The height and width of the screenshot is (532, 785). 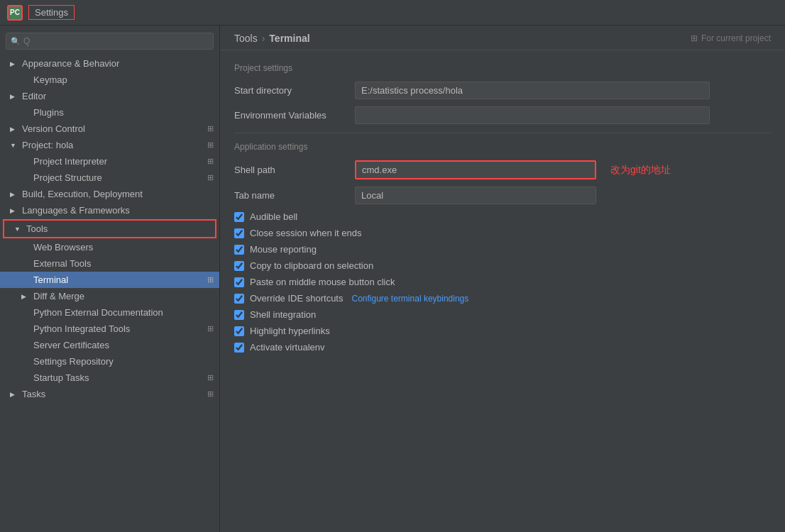 I want to click on for-current-project: ⊞ For current project, so click(x=731, y=38).